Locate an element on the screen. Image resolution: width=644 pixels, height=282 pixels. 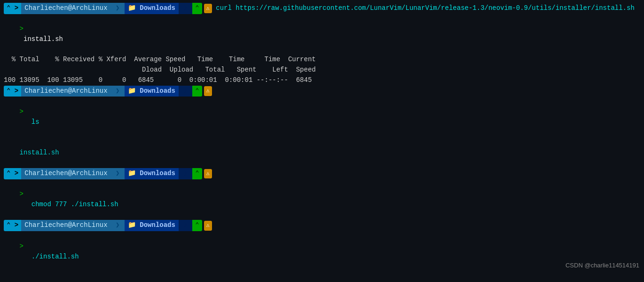
prompt-warn-icon: ⚠ is located at coordinates (208, 8).